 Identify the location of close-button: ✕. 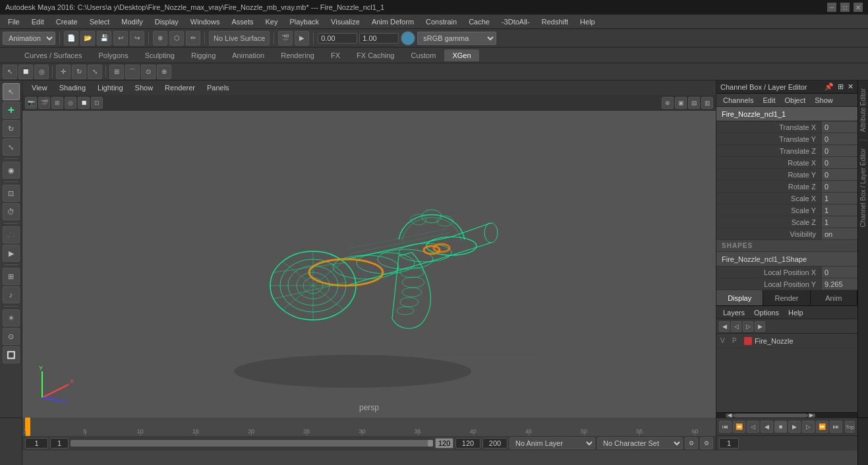
(858, 7).